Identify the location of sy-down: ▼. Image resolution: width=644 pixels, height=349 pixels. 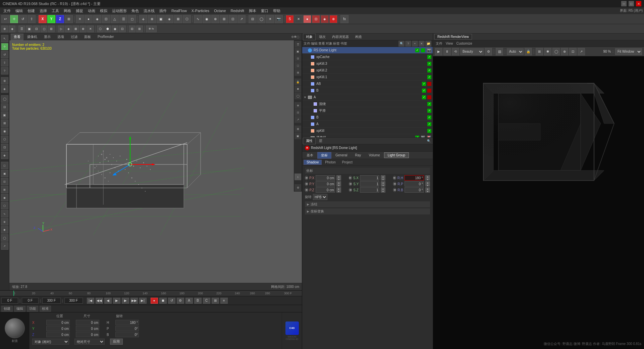
(383, 185).